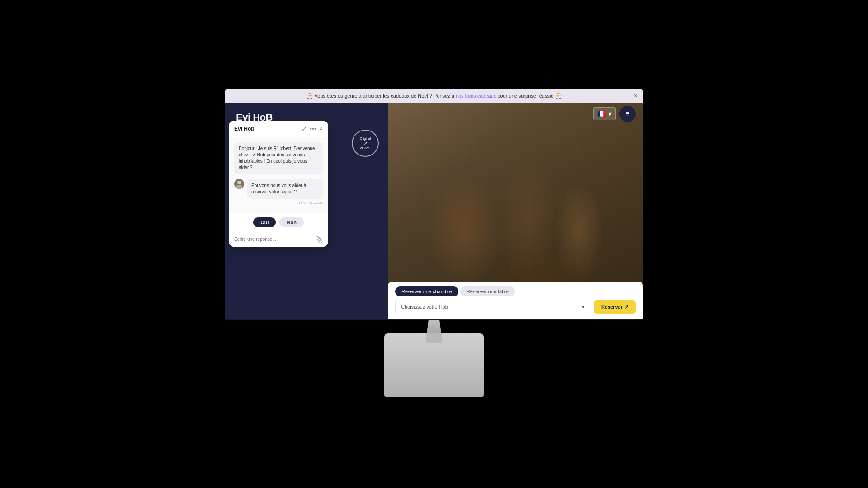  I want to click on chevron-down-icon: ▾, so click(583, 307).